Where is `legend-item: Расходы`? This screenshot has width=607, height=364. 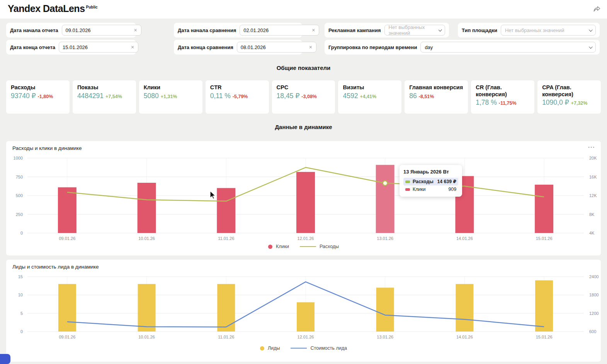 legend-item: Расходы is located at coordinates (319, 247).